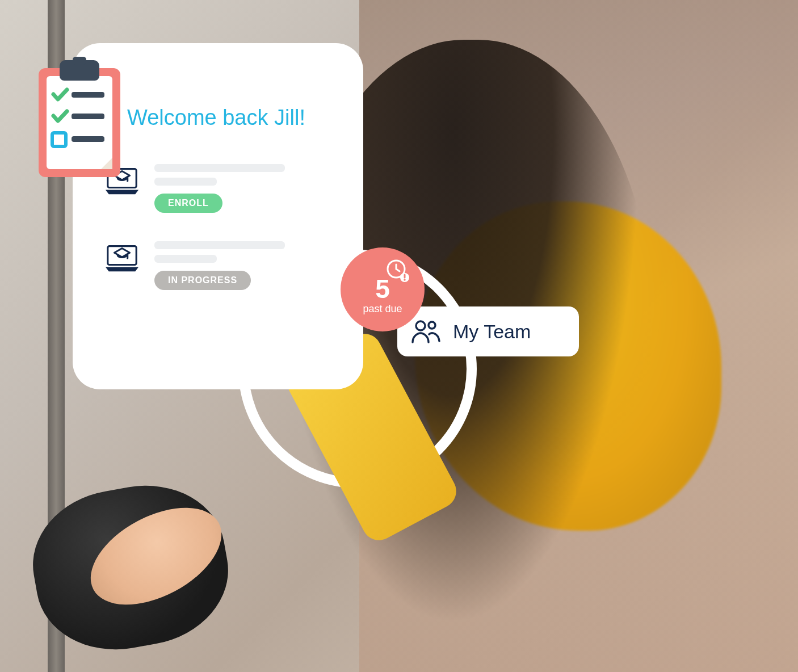  I want to click on team-icon, so click(426, 331).